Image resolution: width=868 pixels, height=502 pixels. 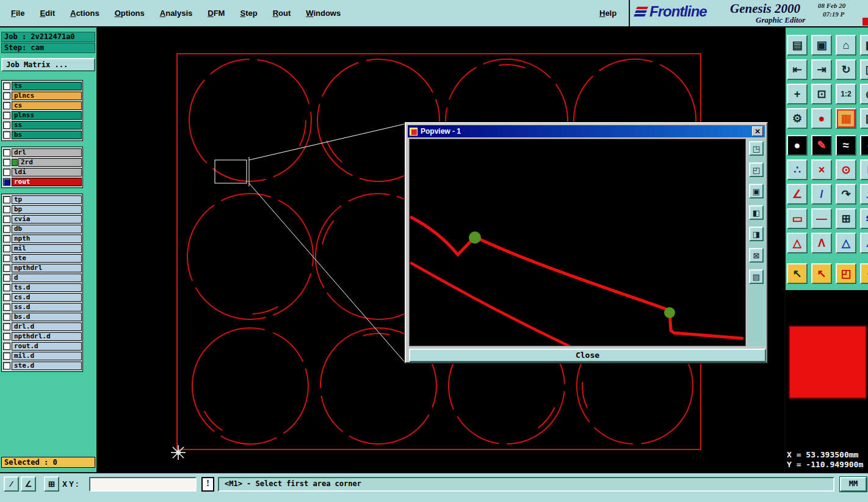 I want to click on layer-name-plncs: plncs, so click(x=46, y=96).